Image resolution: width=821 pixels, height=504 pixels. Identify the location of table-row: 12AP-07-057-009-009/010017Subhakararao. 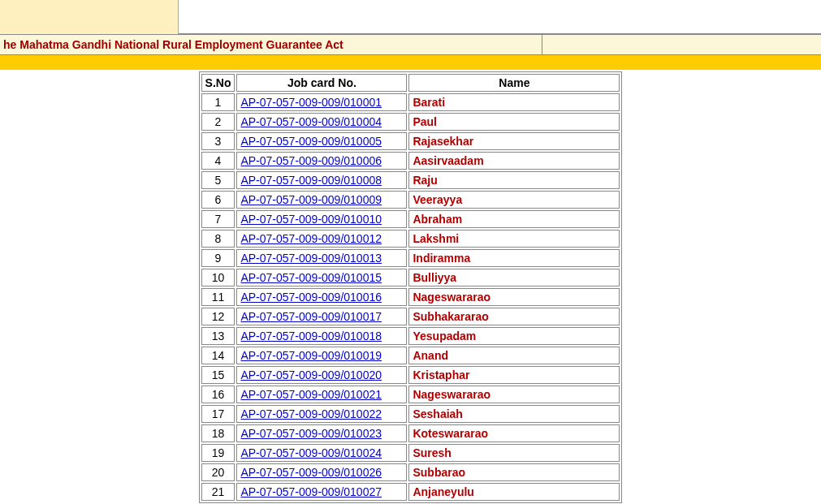
(411, 317).